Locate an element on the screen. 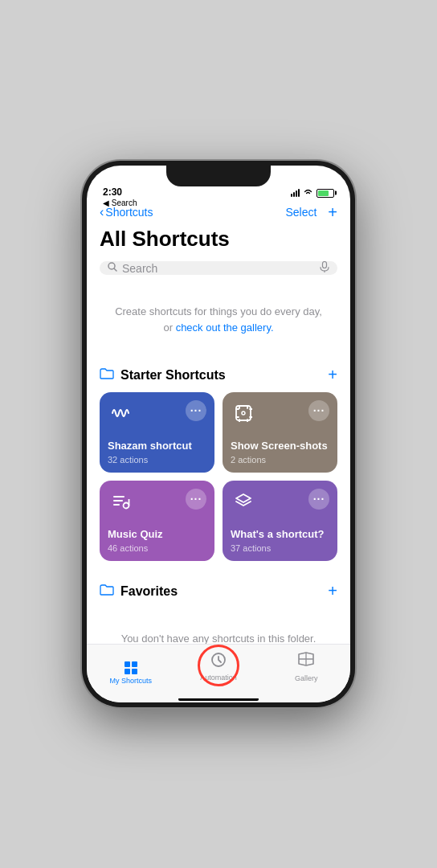 This screenshot has width=437, height=868. gallery-icon is located at coordinates (306, 661).